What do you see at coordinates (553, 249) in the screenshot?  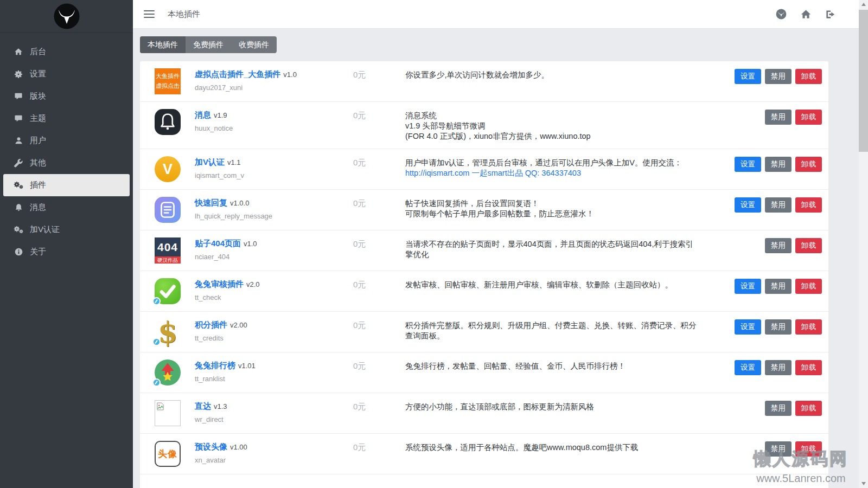 I see `plugin-desc-line: 当请求不存在的贴子页面时，显示404页面，并且页面的状态码返回404,利于搜索引…` at bounding box center [553, 249].